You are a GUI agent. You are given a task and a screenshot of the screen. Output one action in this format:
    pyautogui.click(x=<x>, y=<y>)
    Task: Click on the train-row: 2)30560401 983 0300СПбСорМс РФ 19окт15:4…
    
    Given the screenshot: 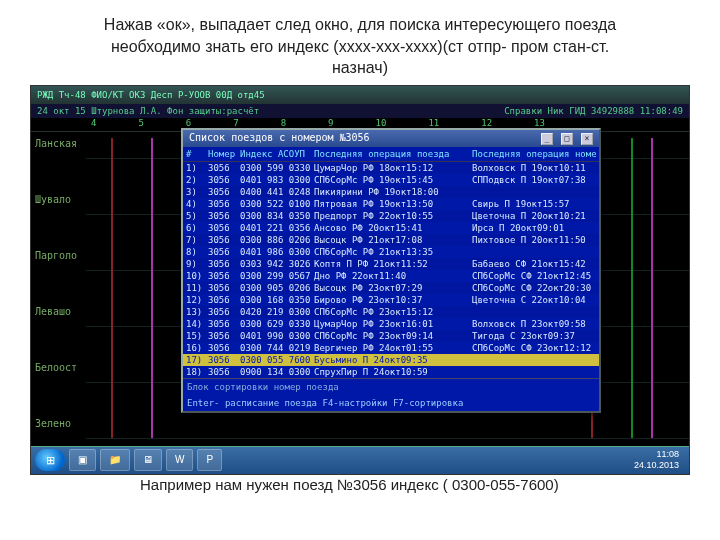 What is the action you would take?
    pyautogui.click(x=391, y=180)
    